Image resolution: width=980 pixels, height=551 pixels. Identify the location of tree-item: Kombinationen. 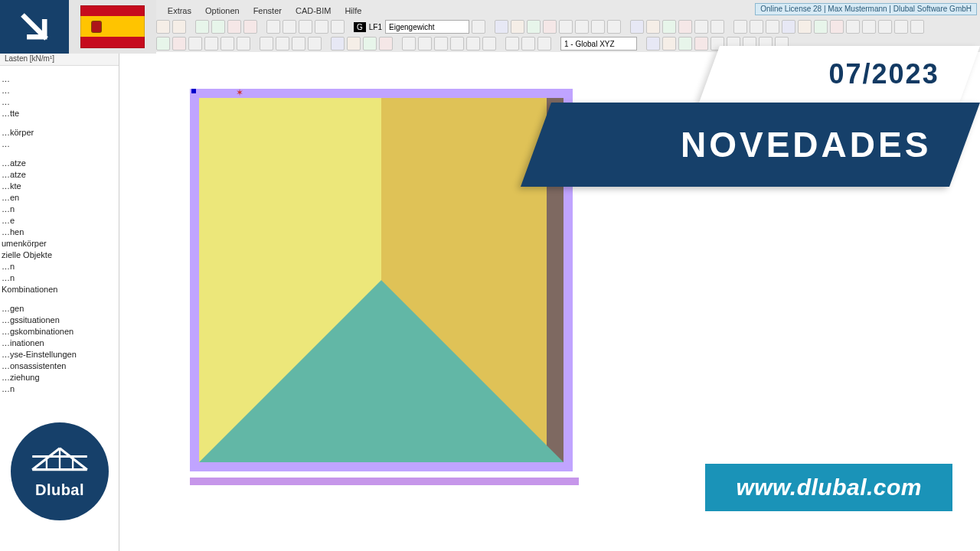
(60, 289).